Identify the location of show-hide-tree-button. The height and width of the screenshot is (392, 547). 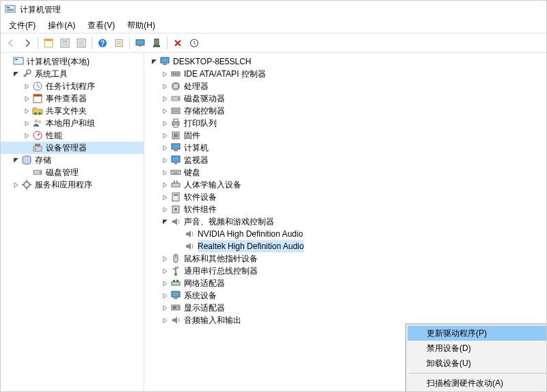
(49, 43).